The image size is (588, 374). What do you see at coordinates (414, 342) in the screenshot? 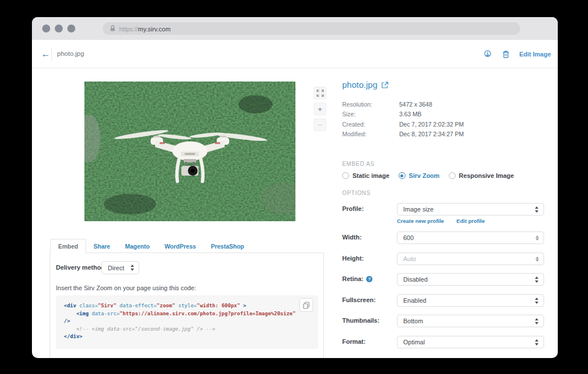
I see `field-value: Optimal` at bounding box center [414, 342].